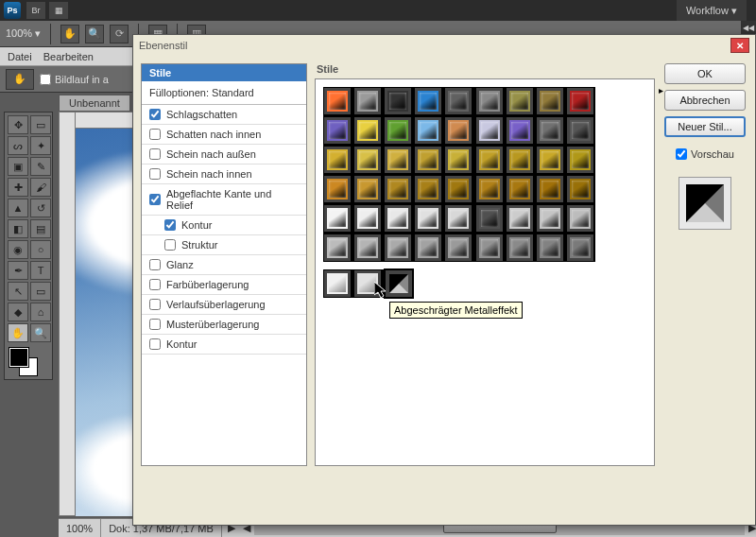 This screenshot has height=537, width=756. What do you see at coordinates (18, 146) in the screenshot?
I see `lasso-tool: ᔕ` at bounding box center [18, 146].